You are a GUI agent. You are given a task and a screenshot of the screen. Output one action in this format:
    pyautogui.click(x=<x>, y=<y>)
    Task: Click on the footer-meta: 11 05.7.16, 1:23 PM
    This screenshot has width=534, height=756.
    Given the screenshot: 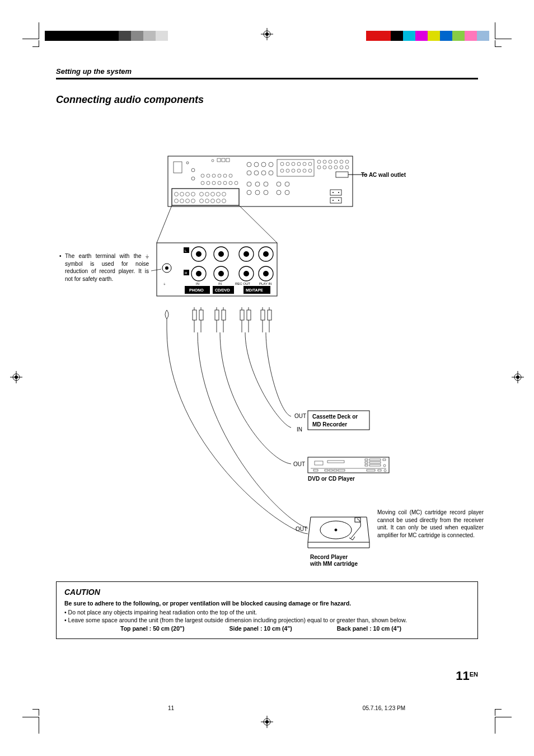 What is the action you would take?
    pyautogui.click(x=267, y=708)
    